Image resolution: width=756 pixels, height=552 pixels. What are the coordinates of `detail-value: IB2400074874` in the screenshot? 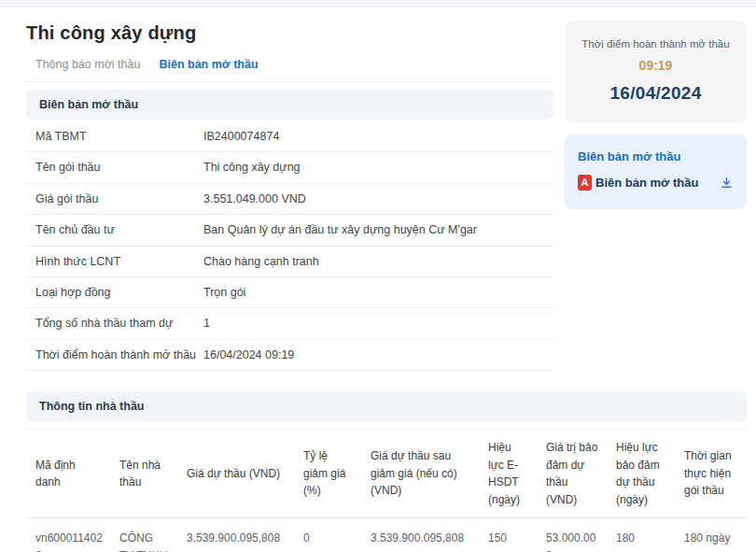 It's located at (241, 136).